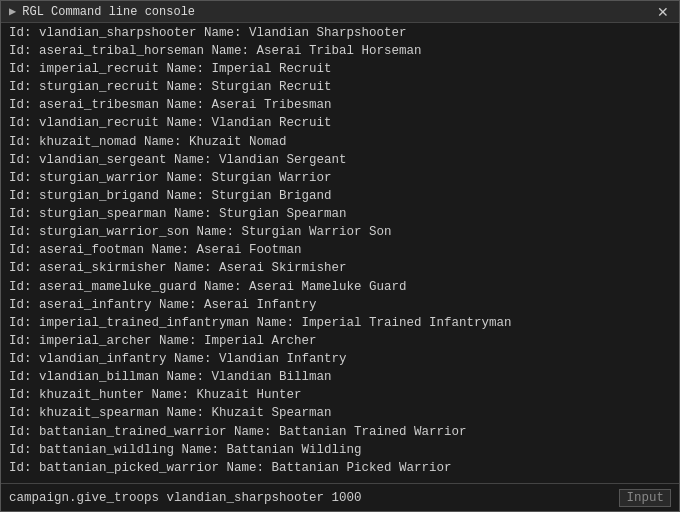  What do you see at coordinates (340, 123) in the screenshot?
I see `console-line: Id: vlandian_recruit Name: Vlandian Recr…` at bounding box center [340, 123].